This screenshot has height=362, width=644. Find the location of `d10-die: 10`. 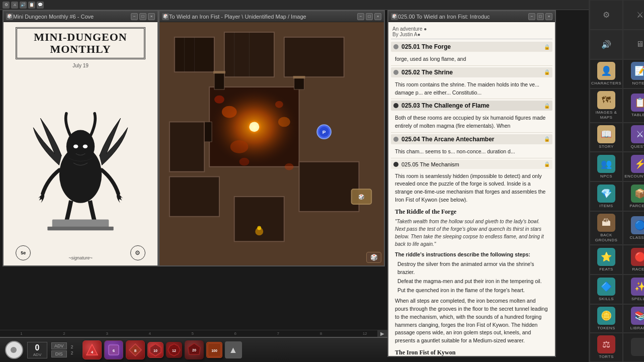

d10-die: 10 is located at coordinates (155, 350).